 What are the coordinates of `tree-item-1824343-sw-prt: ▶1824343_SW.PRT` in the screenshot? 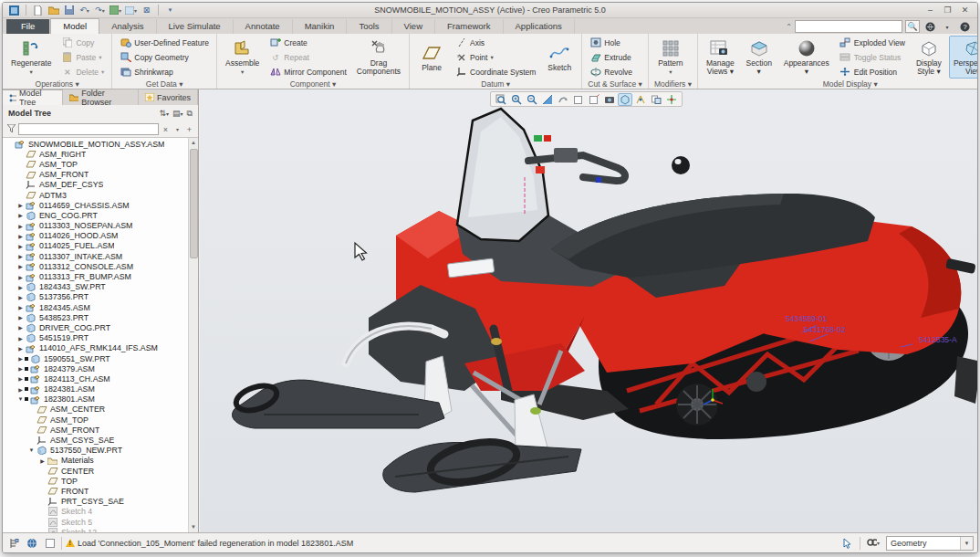 It's located at (95, 287).